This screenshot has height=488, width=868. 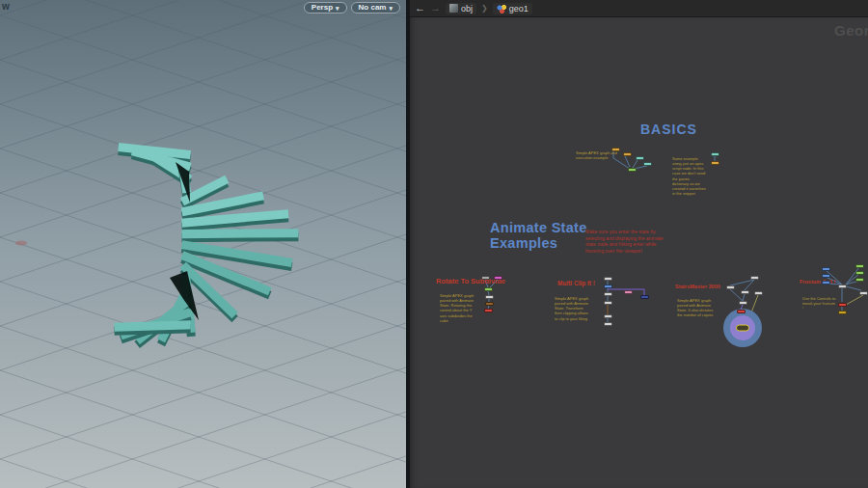 I want to click on axis-marker, so click(x=21, y=243).